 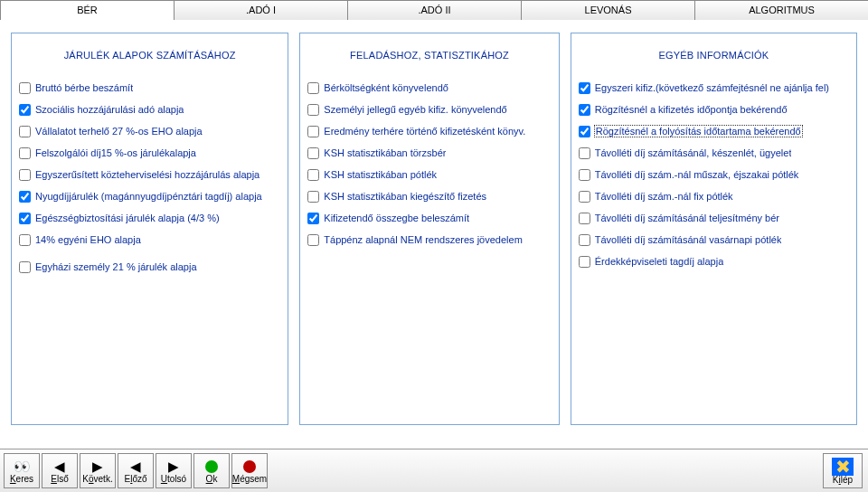 I want to click on checkbox-label: Távolléti díj szám.-nál fix pótlék, so click(x=664, y=196).